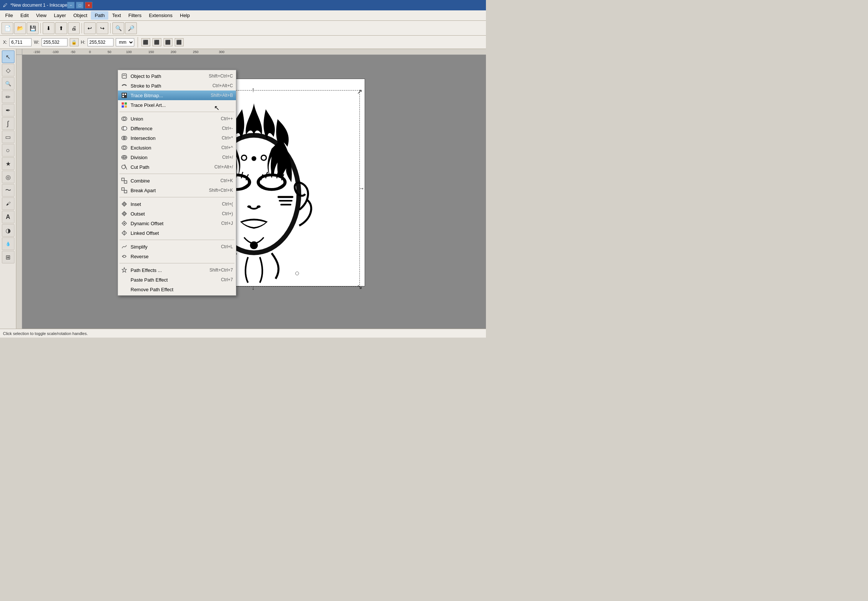 The width and height of the screenshot is (868, 601). Describe the element at coordinates (146, 42) in the screenshot. I see `align-left-button: ⬛` at that location.